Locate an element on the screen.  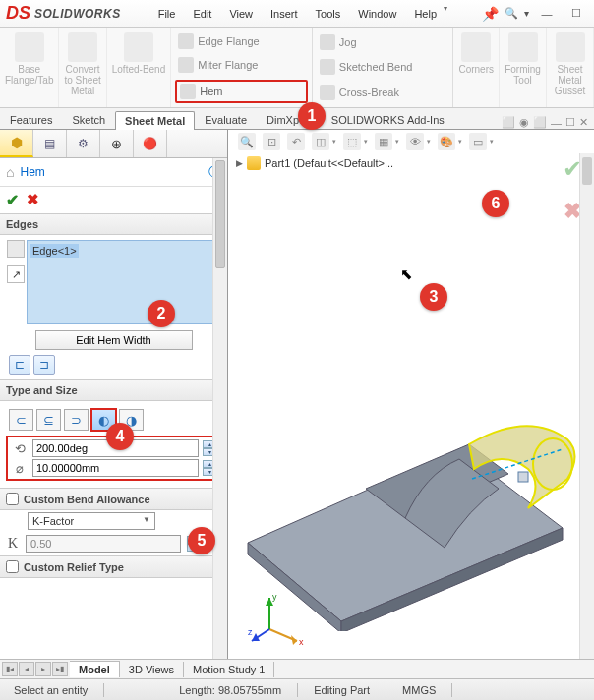
feature-title: Hem is located at coordinates (31, 172).